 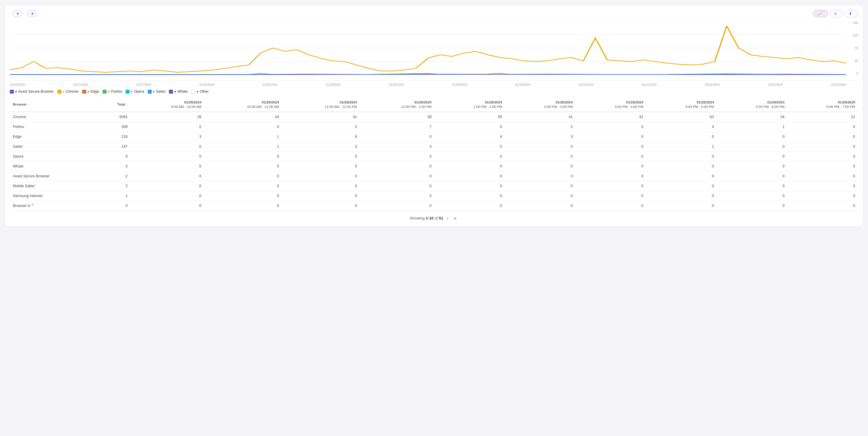 What do you see at coordinates (321, 156) in the screenshot?
I see `cell-col3: 0` at bounding box center [321, 156].